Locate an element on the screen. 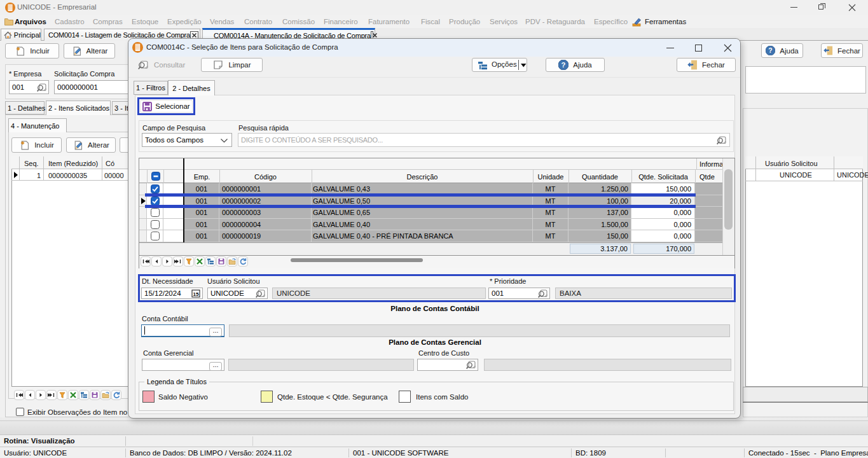 The height and width of the screenshot is (458, 868). svg-text: 15 is located at coordinates (196, 294).